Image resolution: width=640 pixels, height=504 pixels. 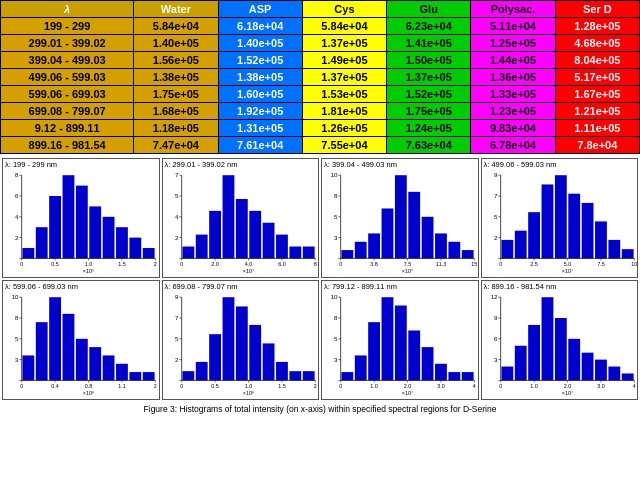 What do you see at coordinates (55, 386) in the screenshot?
I see `svg-text: 0.4` at bounding box center [55, 386].